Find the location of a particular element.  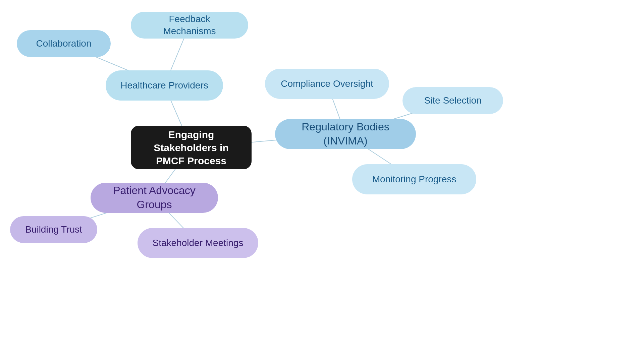

feedback-mechanisms-label: Feedback Mechanisms is located at coordinates (190, 25).